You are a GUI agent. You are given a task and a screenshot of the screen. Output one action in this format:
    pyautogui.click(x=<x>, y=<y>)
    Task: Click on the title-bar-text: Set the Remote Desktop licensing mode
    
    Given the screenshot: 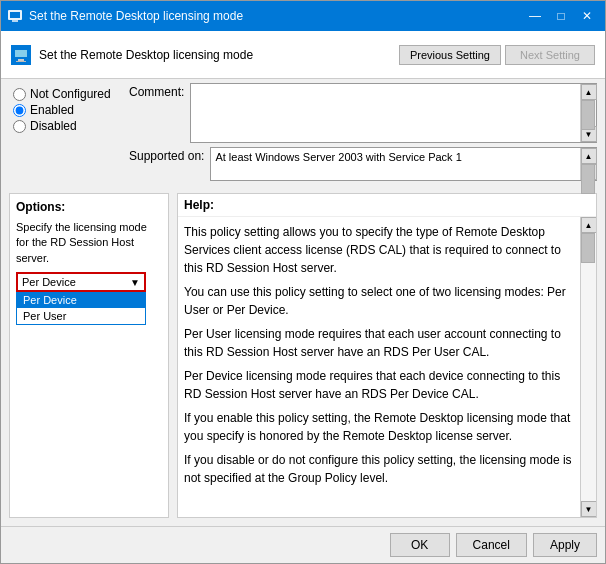 What is the action you would take?
    pyautogui.click(x=276, y=16)
    